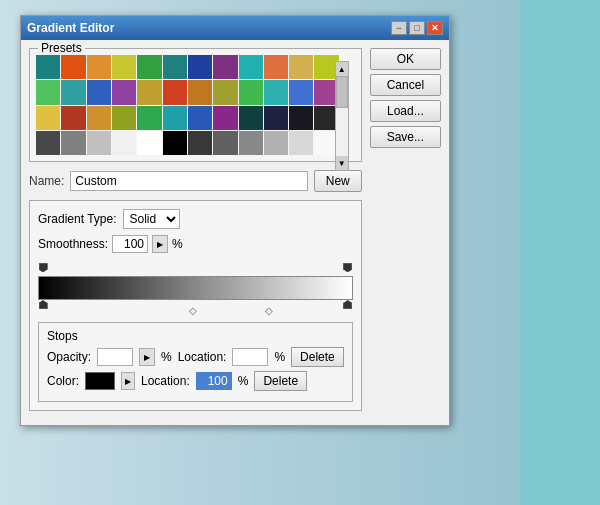 This screenshot has height=505, width=600. I want to click on presets-label: Presets, so click(62, 48).